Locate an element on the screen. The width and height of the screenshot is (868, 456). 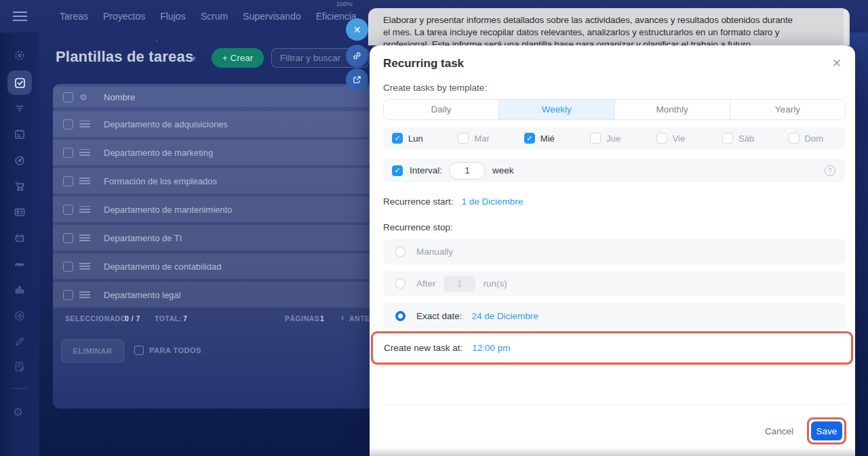
day-vie: Vie is located at coordinates (681, 138).